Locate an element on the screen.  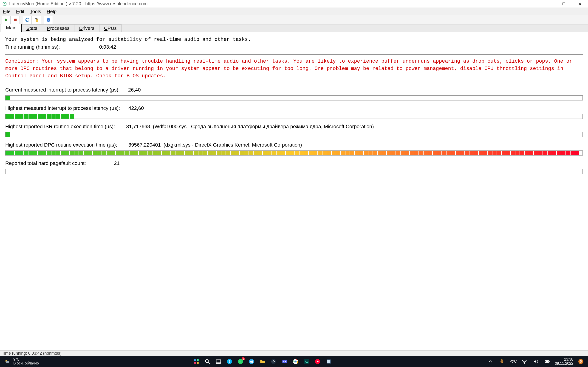
battery-icon is located at coordinates (547, 361).